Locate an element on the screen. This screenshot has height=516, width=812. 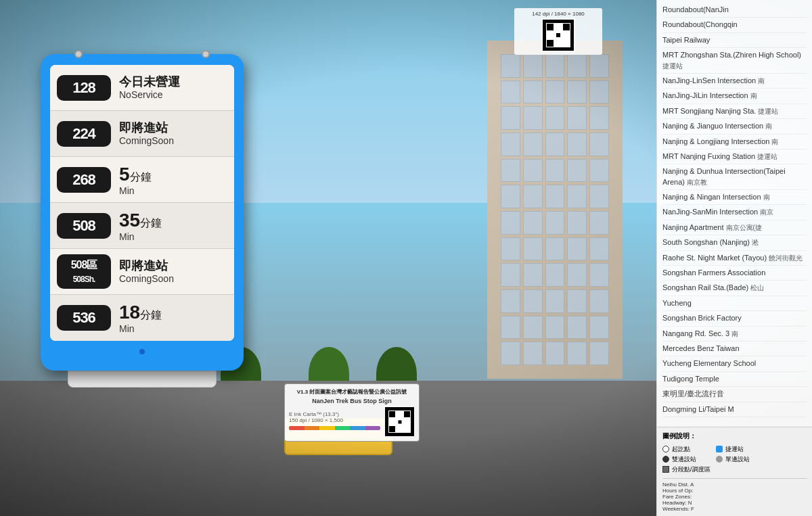
legend-hours: Hours of Op: is located at coordinates (735, 491).